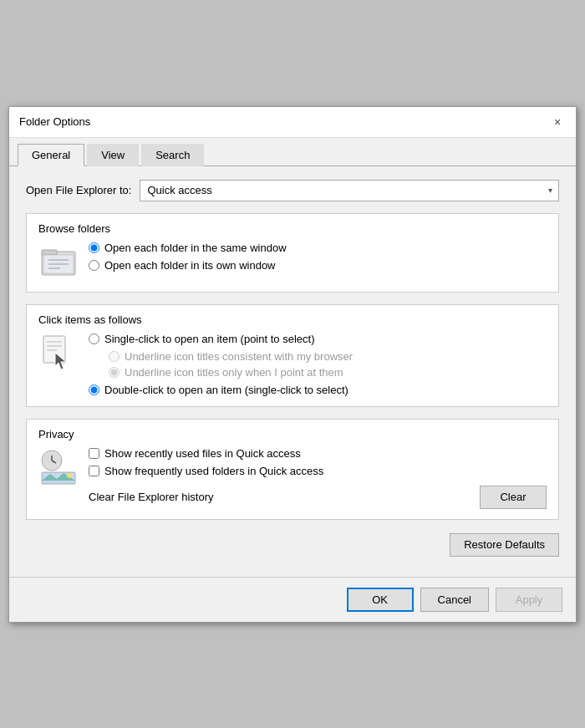  What do you see at coordinates (94, 471) in the screenshot?
I see `show-frequent-checkbox` at bounding box center [94, 471].